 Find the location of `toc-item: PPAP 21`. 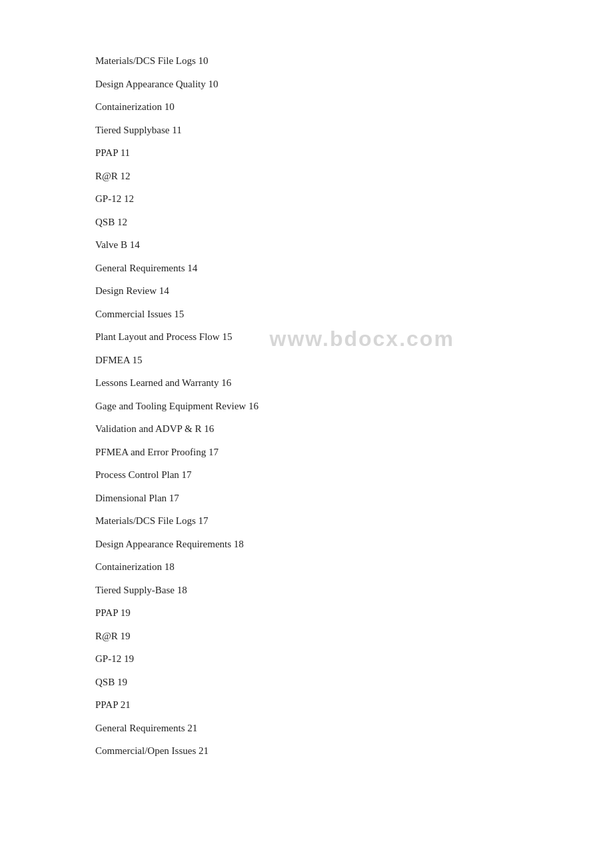

toc-item: PPAP 21 is located at coordinates (306, 705).